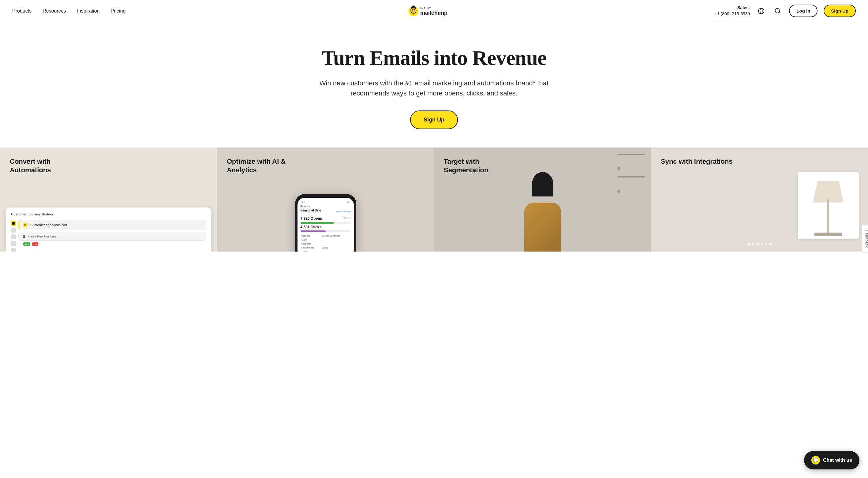 Image resolution: width=868 pixels, height=478 pixels. Describe the element at coordinates (326, 231) in the screenshot. I see `clicks-bar-bg` at that location.